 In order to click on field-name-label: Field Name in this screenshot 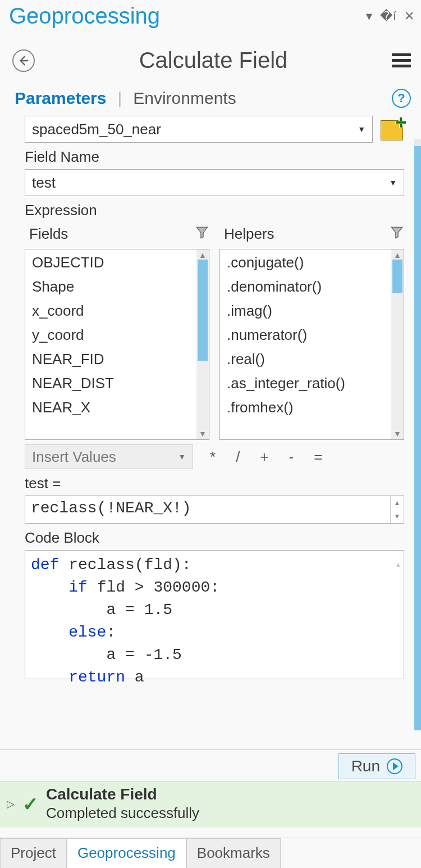, I will do `click(214, 157)`.